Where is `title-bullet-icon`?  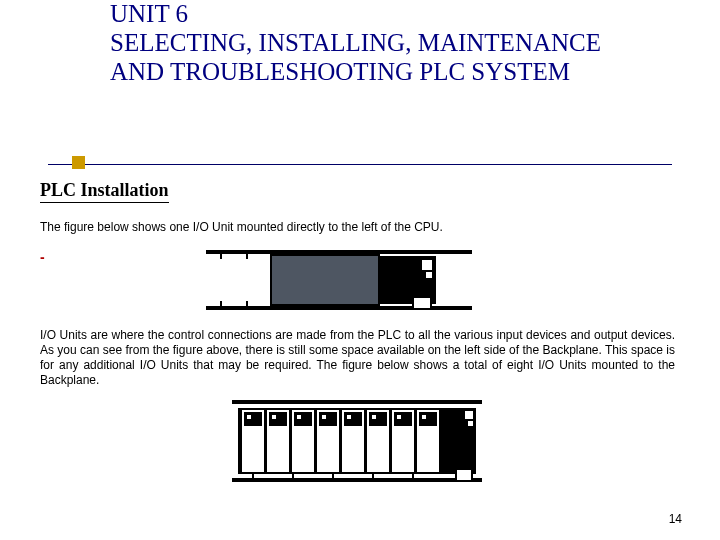 title-bullet-icon is located at coordinates (78, 162).